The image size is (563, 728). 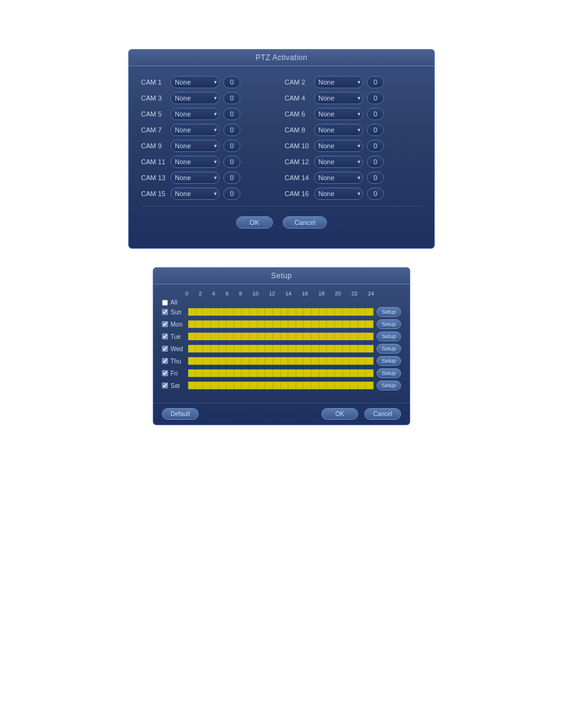 I want to click on ptz-ok-button: OK, so click(x=255, y=222).